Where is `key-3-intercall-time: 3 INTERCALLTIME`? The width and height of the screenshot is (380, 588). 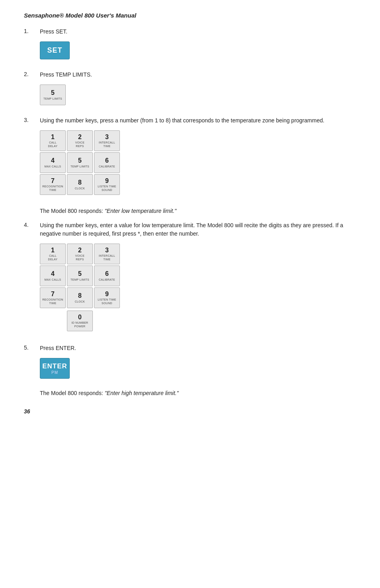 key-3-intercall-time: 3 INTERCALLTIME is located at coordinates (107, 141).